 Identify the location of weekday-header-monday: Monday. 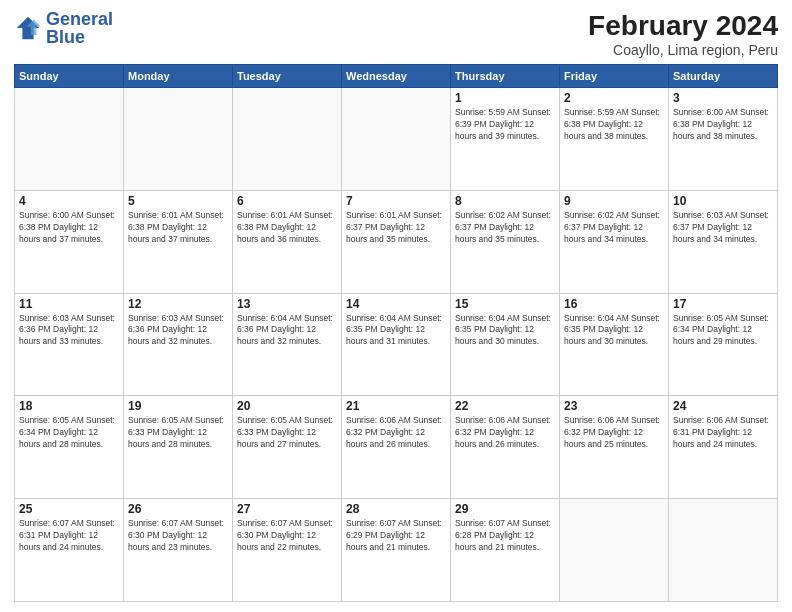
(178, 76).